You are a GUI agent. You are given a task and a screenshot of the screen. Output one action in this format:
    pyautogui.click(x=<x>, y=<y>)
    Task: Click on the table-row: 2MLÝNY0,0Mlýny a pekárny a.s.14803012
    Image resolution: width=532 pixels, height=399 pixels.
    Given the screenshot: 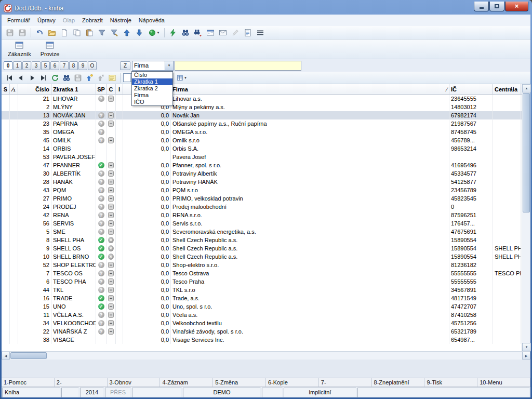 What is the action you would take?
    pyautogui.click(x=262, y=107)
    